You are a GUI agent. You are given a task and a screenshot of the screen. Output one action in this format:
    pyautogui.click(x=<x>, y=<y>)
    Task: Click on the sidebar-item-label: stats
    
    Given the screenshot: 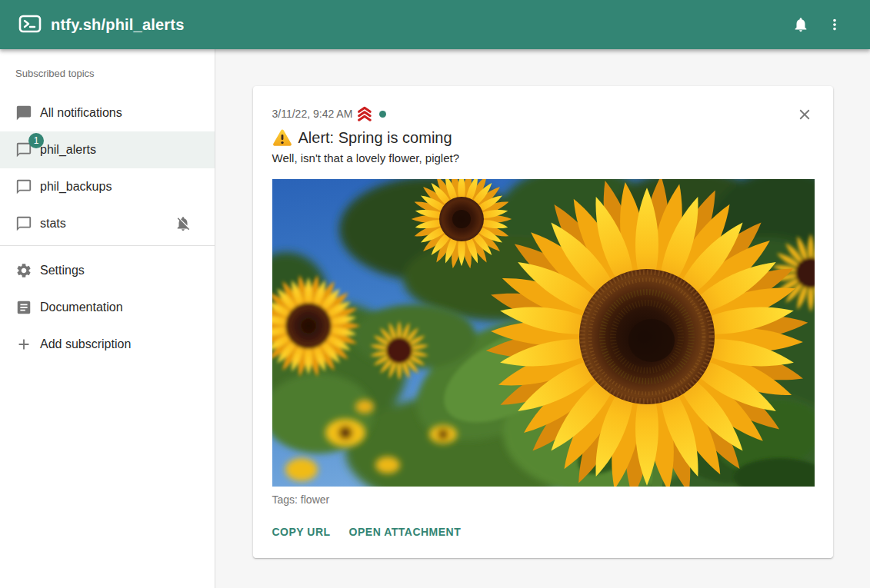 What is the action you would take?
    pyautogui.click(x=53, y=224)
    